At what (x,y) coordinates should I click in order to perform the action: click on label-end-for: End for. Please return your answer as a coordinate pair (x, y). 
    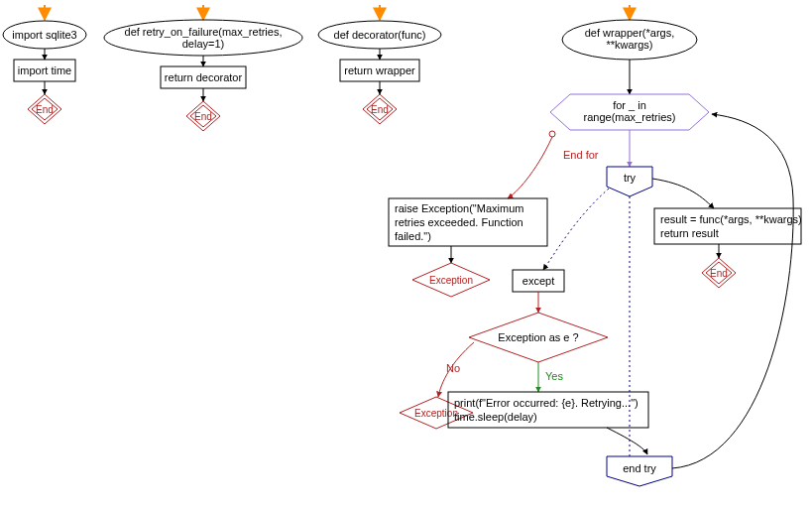
    Looking at the image, I should click on (581, 155).